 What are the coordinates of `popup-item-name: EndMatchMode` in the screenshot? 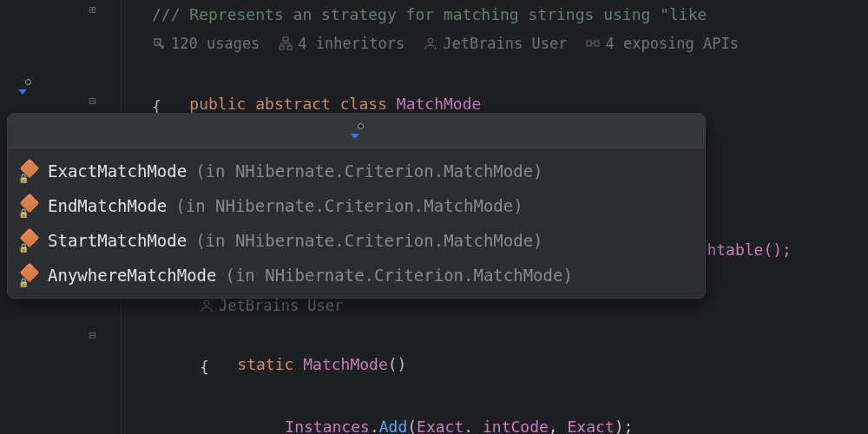 It's located at (108, 206).